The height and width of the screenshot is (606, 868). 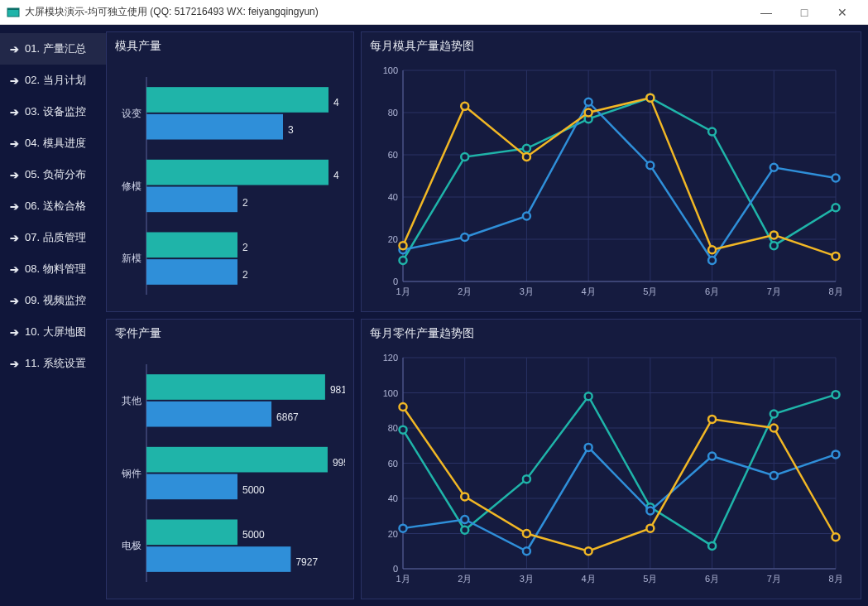 What do you see at coordinates (230, 459) in the screenshot?
I see `panel-part-output: 零件产量 其他98146867钢件99525000电极50007927` at bounding box center [230, 459].